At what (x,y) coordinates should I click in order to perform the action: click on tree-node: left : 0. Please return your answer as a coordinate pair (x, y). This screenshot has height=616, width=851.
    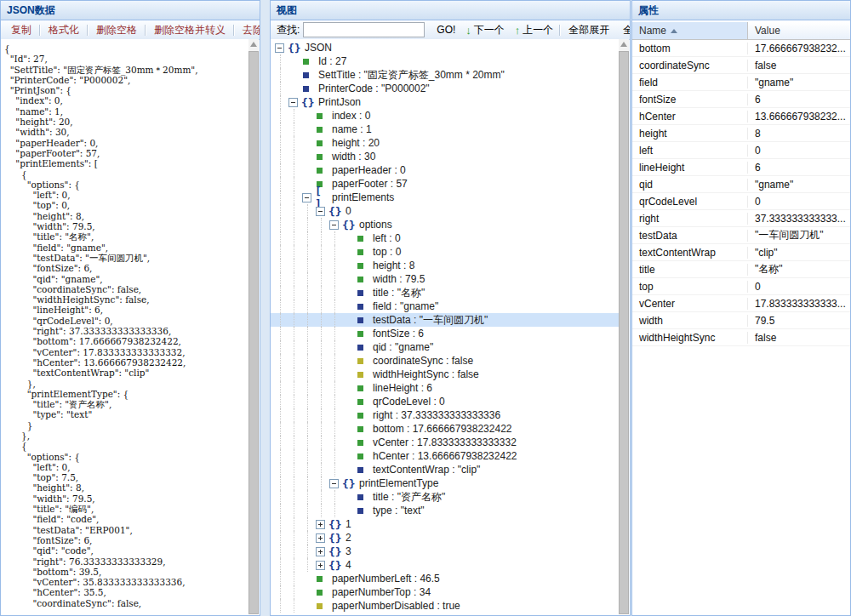
    Looking at the image, I should click on (444, 238).